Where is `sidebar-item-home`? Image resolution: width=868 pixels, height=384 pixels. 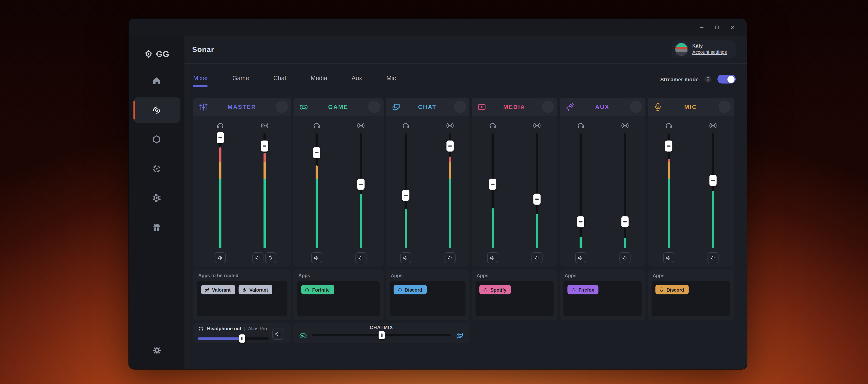
sidebar-item-home is located at coordinates (157, 81).